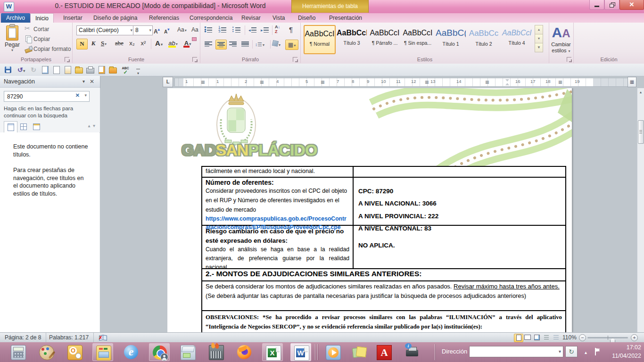  I want to click on horizontal-ruler: 1 ▦ 1 2 ▦ 4 5 ▦ 7 8 9 10 11 12 ▦ 13 14 ▦…, so click(403, 82).